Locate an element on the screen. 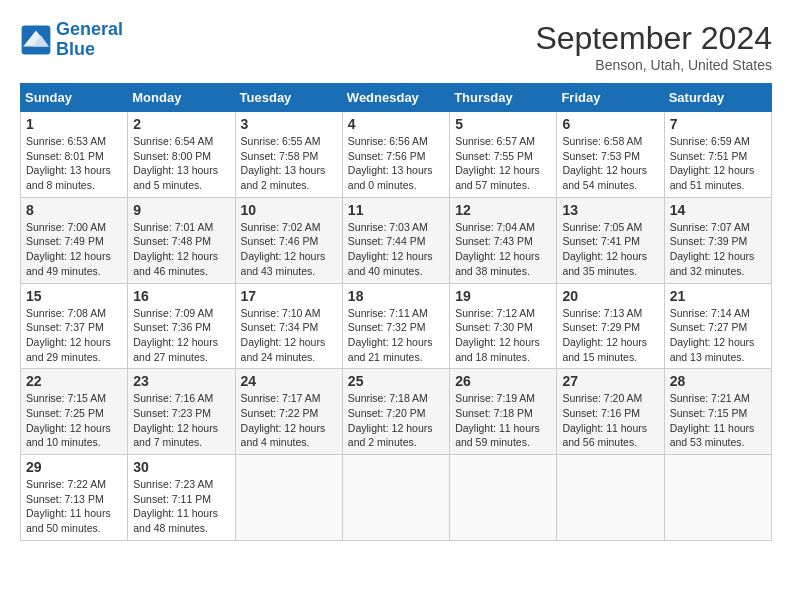 The height and width of the screenshot is (612, 792). calendar-cell: 14Sunrise: 7:07 AMSunset: 7:39 PMDayligh… is located at coordinates (718, 240).